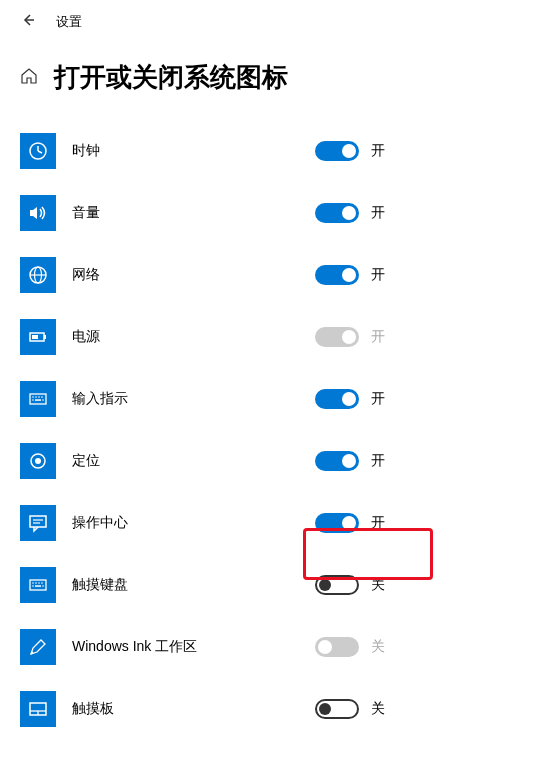 This screenshot has height=780, width=554. I want to click on back-button, so click(28, 22).